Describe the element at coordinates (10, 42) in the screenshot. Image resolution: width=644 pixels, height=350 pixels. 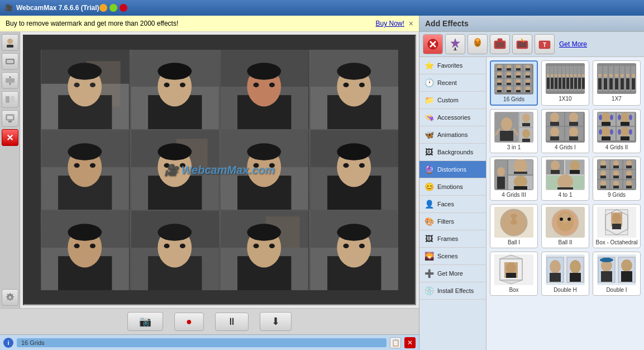
I see `face-detect-button` at that location.